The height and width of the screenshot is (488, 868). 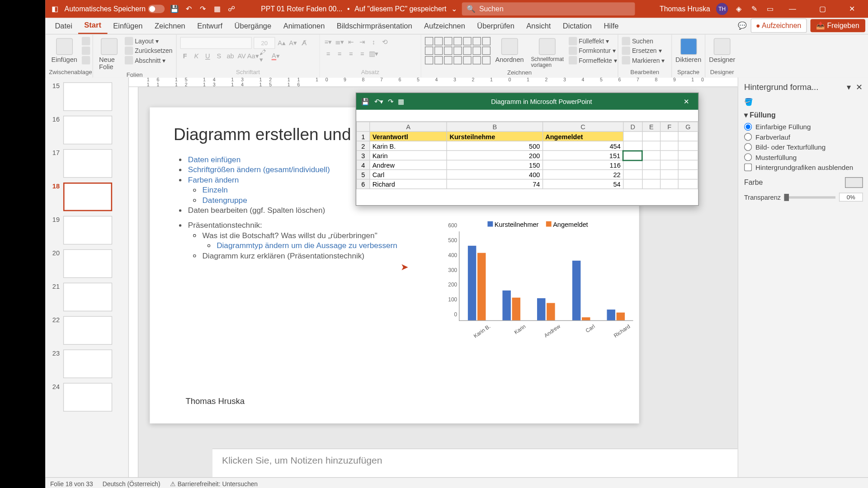 What do you see at coordinates (87, 397) in the screenshot?
I see `slide-thumb-24: 24` at bounding box center [87, 397].